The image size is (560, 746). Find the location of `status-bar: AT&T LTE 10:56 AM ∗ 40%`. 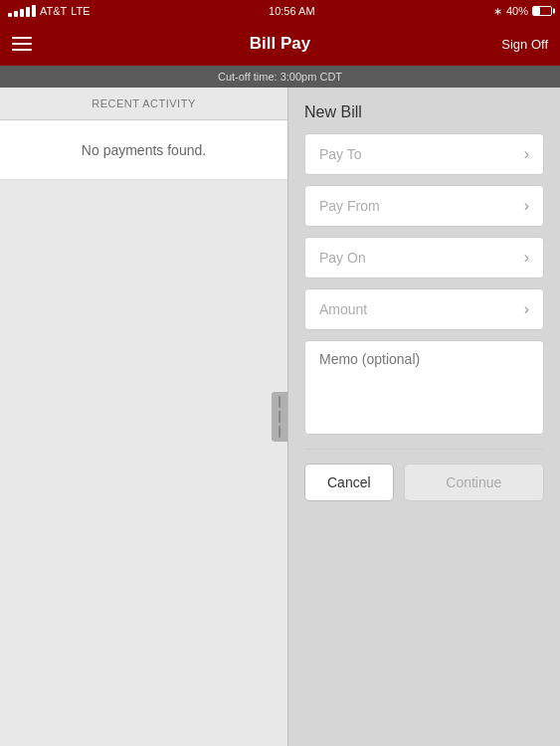

status-bar: AT&T LTE 10:56 AM ∗ 40% is located at coordinates (280, 11).